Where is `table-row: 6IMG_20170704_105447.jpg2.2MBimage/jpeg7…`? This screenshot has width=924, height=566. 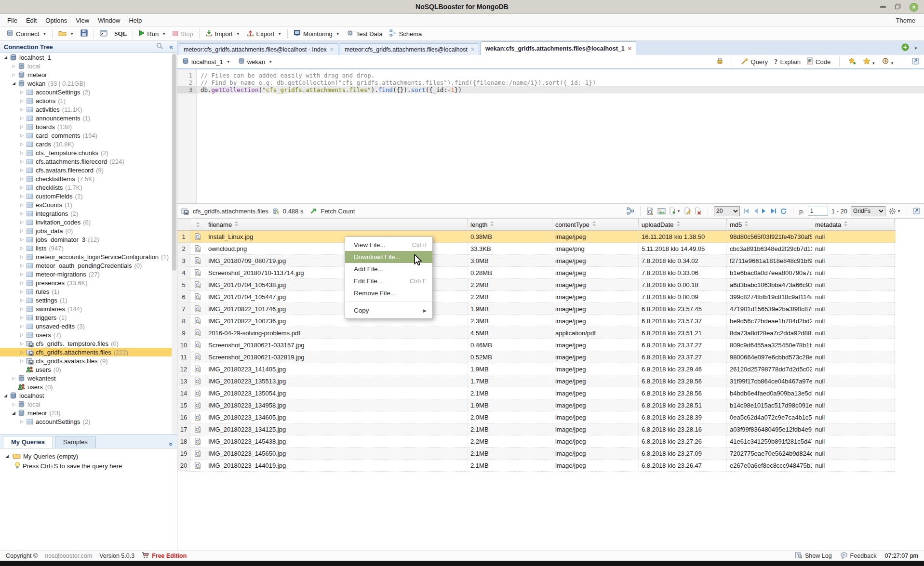
table-row: 6IMG_20170704_105447.jpg2.2MBimage/jpeg7… is located at coordinates (536, 297).